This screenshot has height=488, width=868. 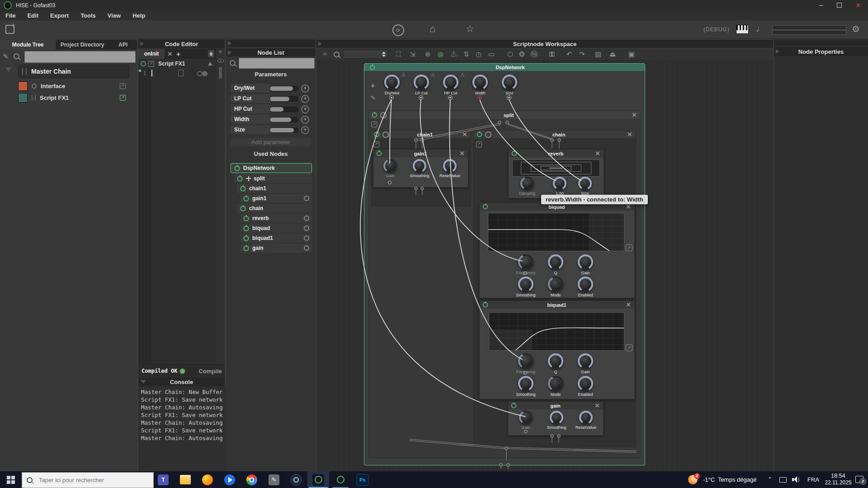 I want to click on biquad-knob-frequency: Frequency, so click(x=526, y=265).